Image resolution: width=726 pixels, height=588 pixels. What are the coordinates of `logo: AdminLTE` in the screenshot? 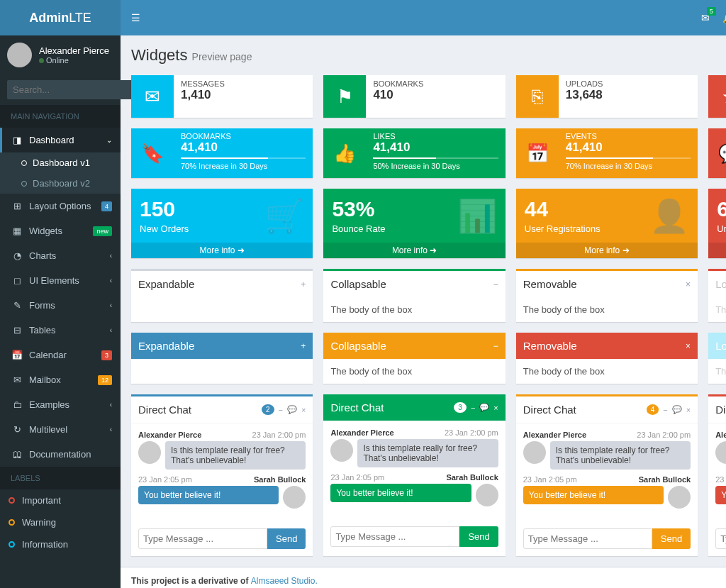 It's located at (60, 18).